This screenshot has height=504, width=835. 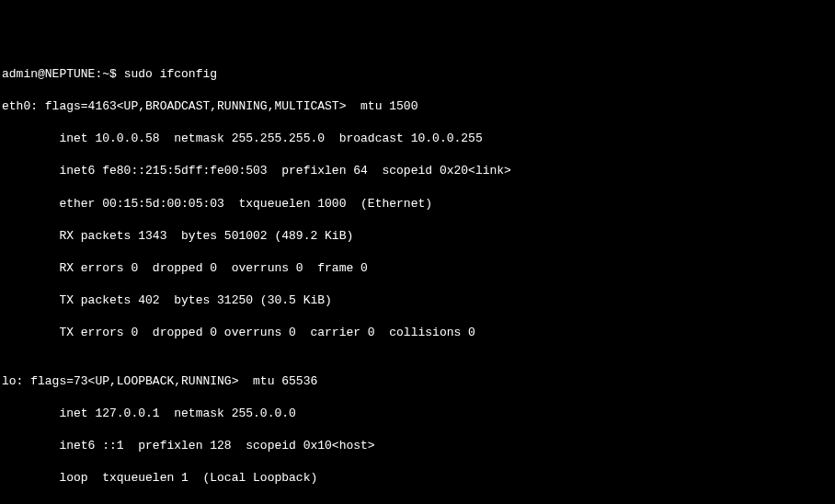 What do you see at coordinates (418, 107) in the screenshot?
I see `ifconfig-eth0-header: eth0: flags=4163<UP,BROADCAST,RUNNING,MU…` at bounding box center [418, 107].